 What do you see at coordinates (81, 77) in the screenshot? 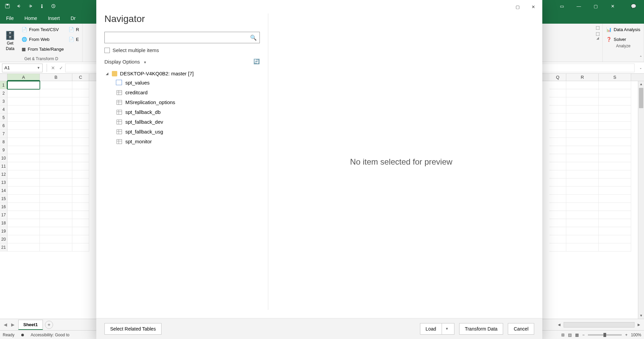
I see `column-header-C: C` at bounding box center [81, 77].